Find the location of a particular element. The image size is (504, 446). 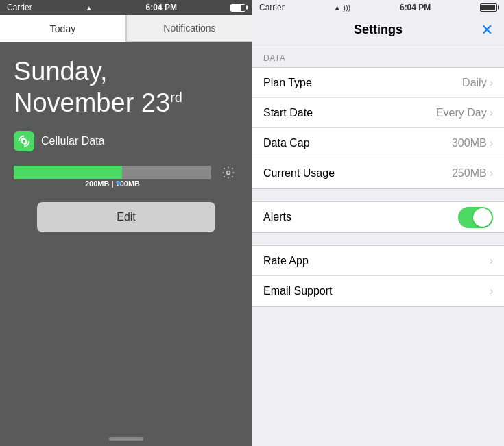

rate-app-label: Rate App is located at coordinates (286, 261).